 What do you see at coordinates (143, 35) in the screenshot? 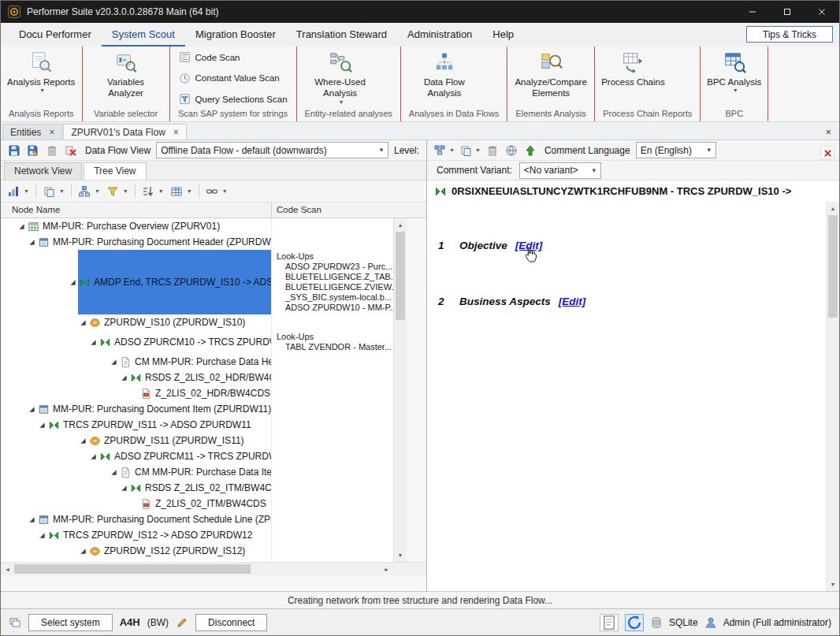
I see `ribbon-tab-system-scout: System Scout` at bounding box center [143, 35].